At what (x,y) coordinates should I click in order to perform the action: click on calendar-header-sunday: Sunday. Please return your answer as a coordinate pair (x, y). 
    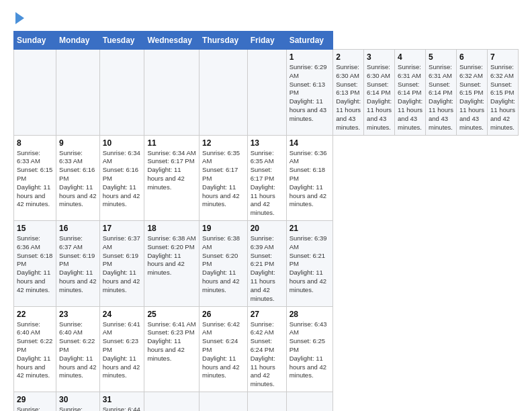
    Looking at the image, I should click on (35, 40).